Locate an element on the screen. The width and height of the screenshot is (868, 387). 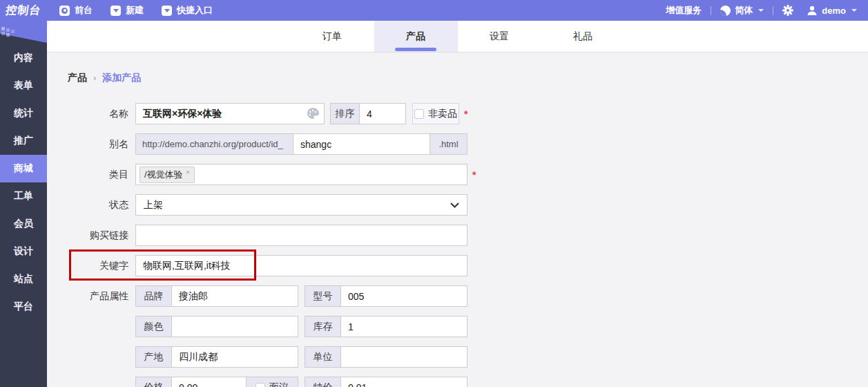
buy-link-row: 购买链接 is located at coordinates (468, 235).